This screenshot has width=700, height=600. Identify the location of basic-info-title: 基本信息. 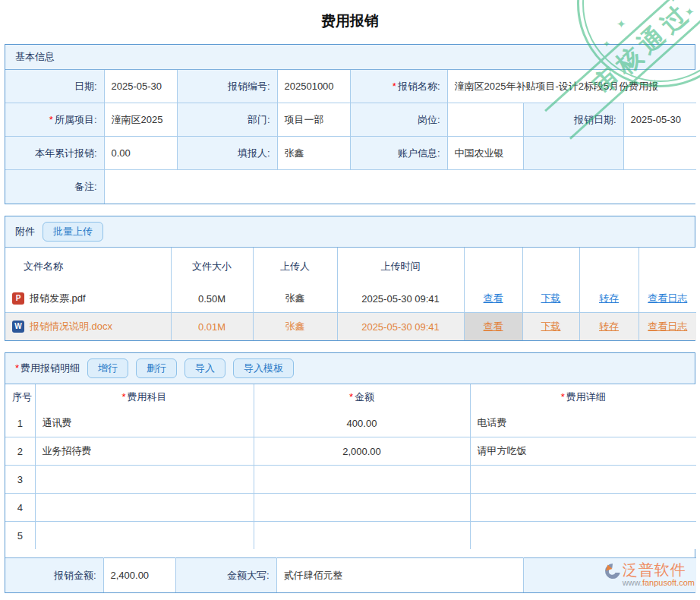
(35, 57).